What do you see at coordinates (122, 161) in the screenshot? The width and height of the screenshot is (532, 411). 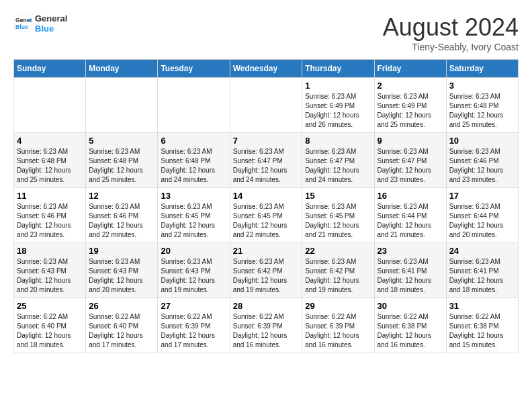 I see `calendar-cell: 5Sunrise: 6:23 AMSunset: 6:48 PMDaylight…` at bounding box center [122, 161].